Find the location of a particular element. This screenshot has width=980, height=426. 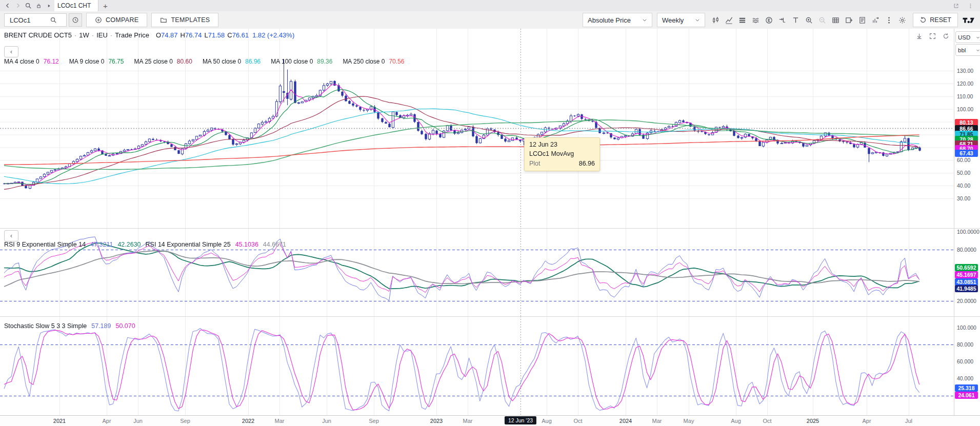

compare-layers-icon is located at coordinates (743, 20).